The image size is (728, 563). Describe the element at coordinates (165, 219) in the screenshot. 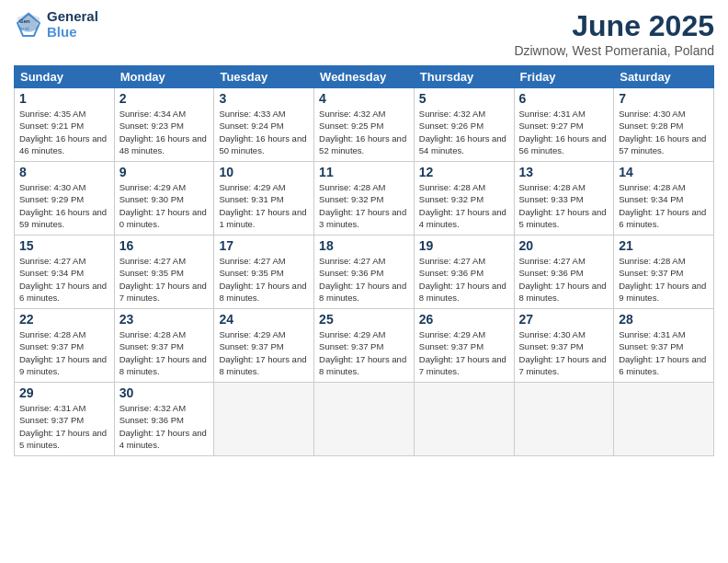

I see `daylight-text: Daylight: 17 hours and 0 minutes.` at that location.